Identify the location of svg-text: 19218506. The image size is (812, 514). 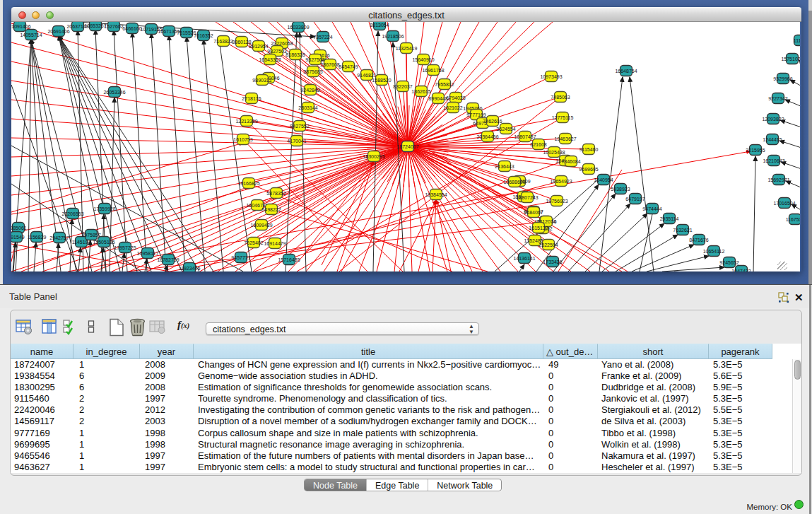
(393, 37).